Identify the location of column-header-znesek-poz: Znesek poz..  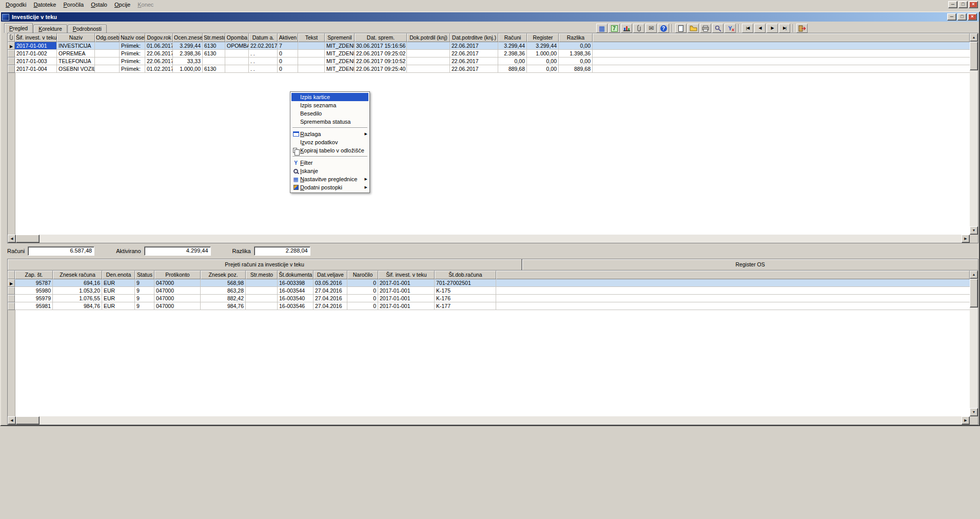
(223, 275).